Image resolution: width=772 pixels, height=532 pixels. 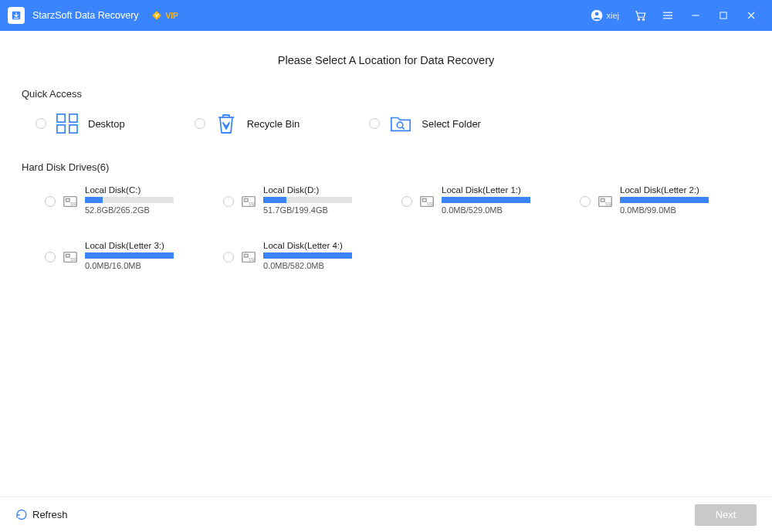 What do you see at coordinates (130, 190) in the screenshot?
I see `drive-name: Local Disk(C:)` at bounding box center [130, 190].